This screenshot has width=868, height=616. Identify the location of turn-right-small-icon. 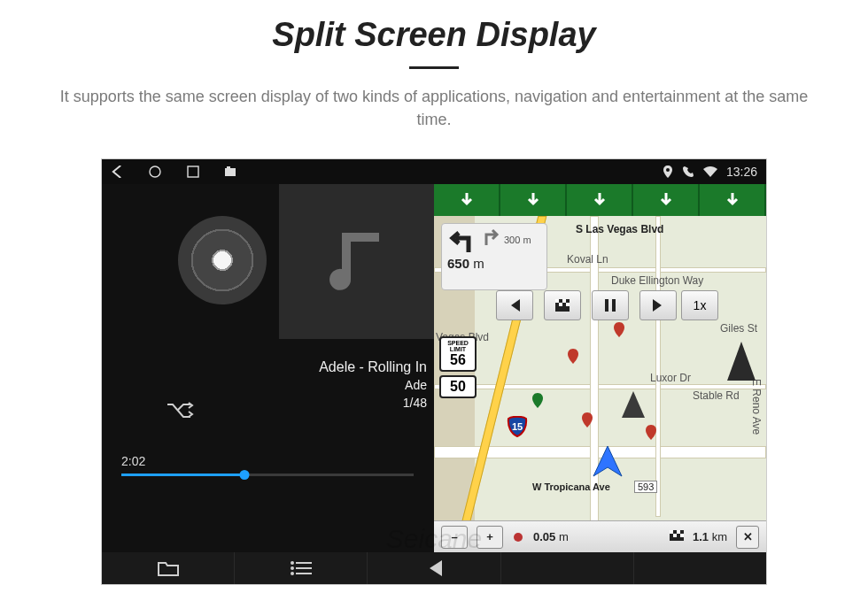
(492, 237).